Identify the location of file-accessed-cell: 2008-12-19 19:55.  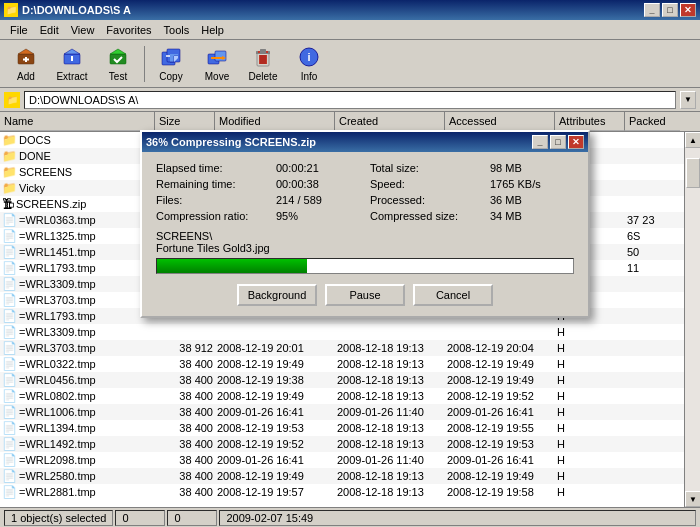
(500, 428).